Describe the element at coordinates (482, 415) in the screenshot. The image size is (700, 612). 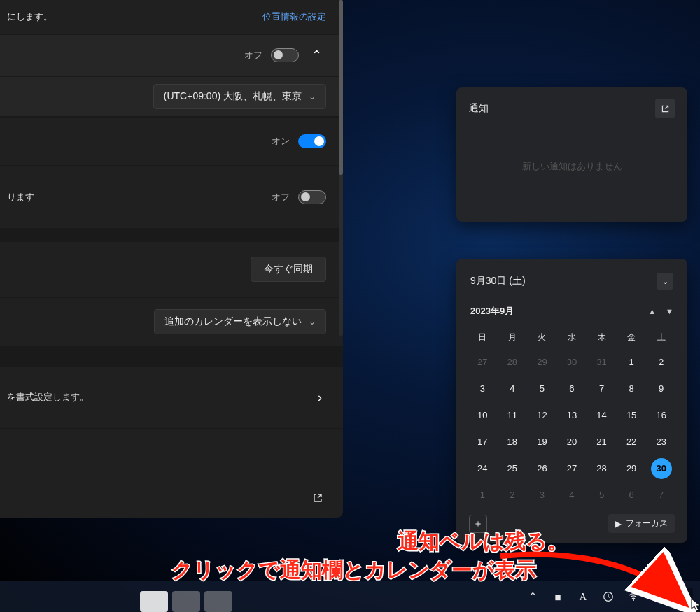
I see `calendar-day-cell: 10` at that location.